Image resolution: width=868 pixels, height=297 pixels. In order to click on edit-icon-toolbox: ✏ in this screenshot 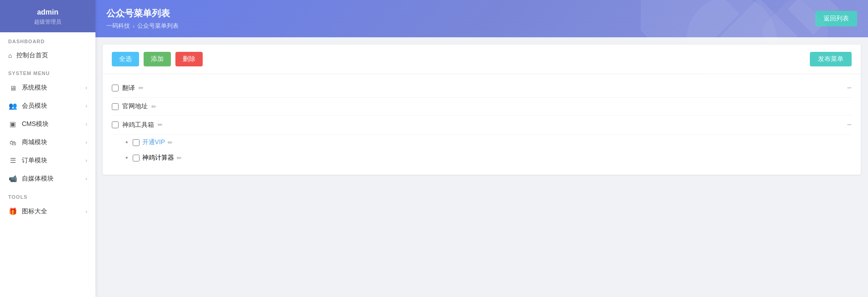, I will do `click(160, 125)`.